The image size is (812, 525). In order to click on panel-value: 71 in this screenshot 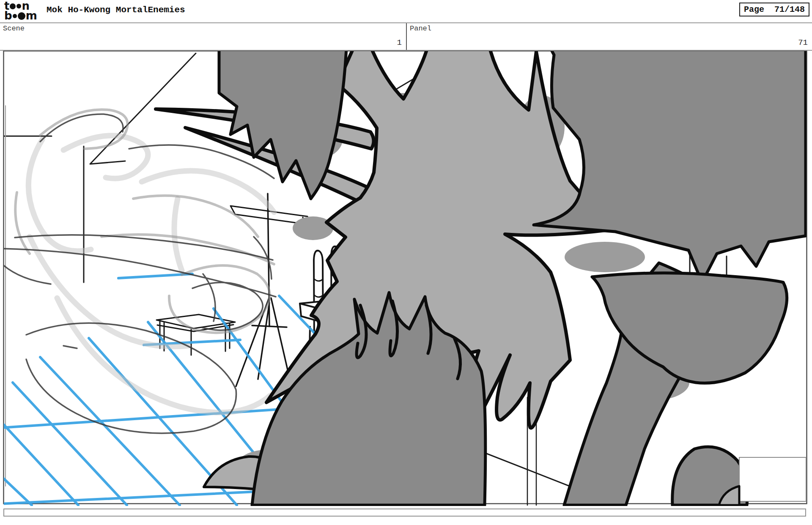, I will do `click(803, 43)`.